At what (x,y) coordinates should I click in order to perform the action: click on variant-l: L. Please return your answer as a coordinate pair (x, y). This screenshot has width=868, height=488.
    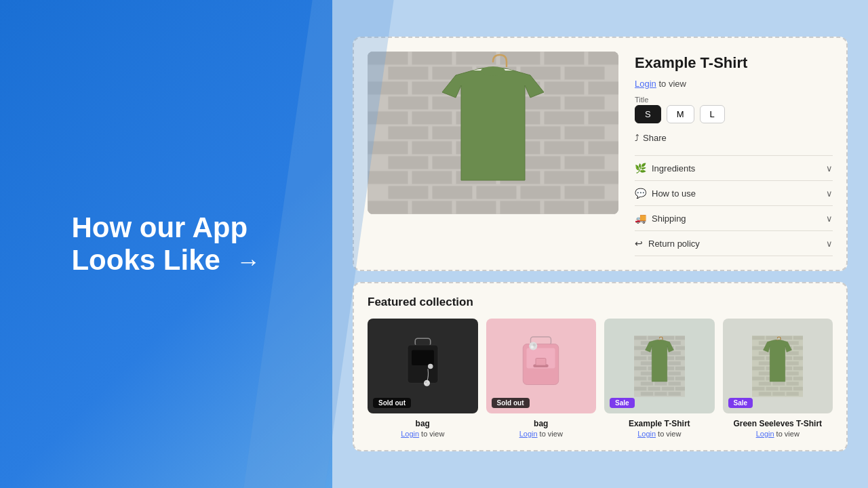
    Looking at the image, I should click on (712, 114).